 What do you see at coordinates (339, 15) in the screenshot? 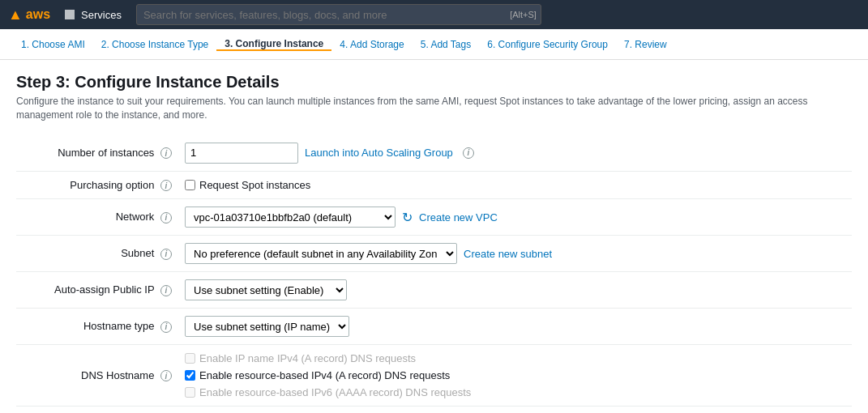
I see `search-input` at bounding box center [339, 15].